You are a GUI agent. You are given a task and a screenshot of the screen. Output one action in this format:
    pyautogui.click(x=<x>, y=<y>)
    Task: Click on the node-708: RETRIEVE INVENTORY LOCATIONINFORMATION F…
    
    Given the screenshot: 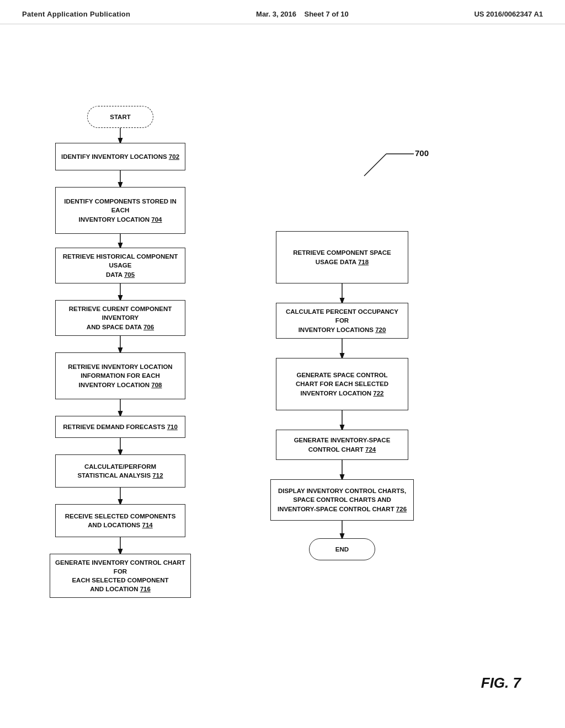 What is the action you would take?
    pyautogui.click(x=120, y=376)
    